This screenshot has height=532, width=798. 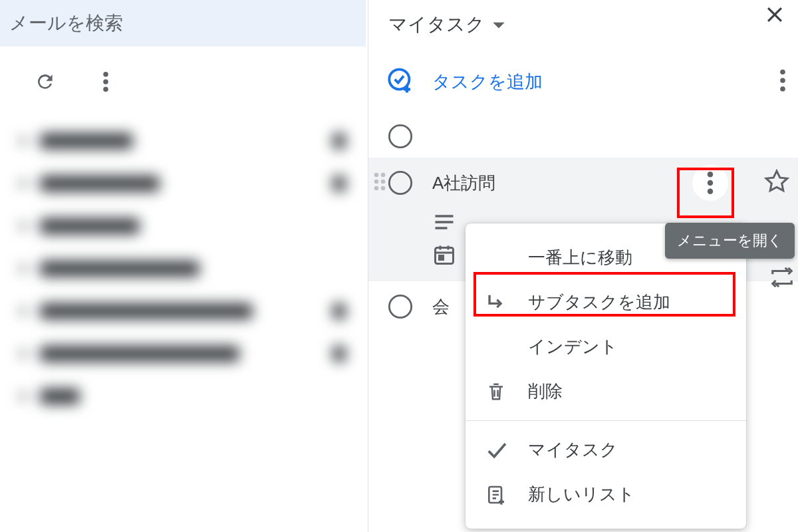 What do you see at coordinates (606, 495) in the screenshot?
I see `menu-new-list: 新しいリスト` at bounding box center [606, 495].